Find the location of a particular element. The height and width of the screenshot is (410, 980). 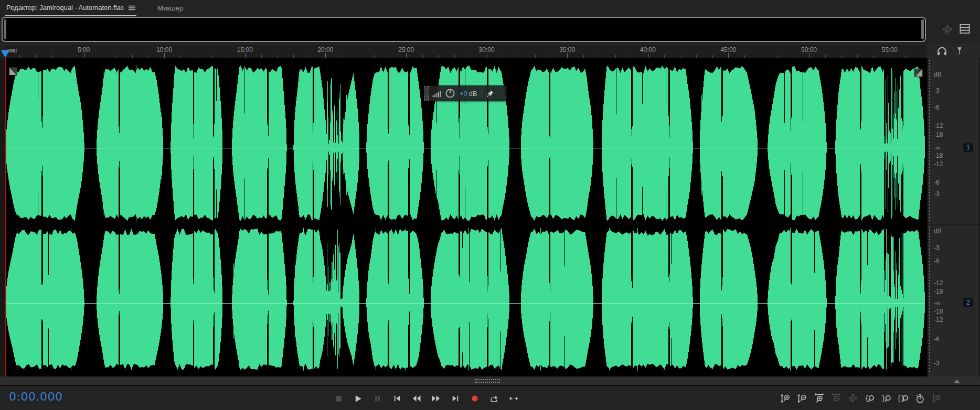

db-ruler-channel-1: dB-3-6-12-18-∞-18-12-6-3 is located at coordinates (953, 141).